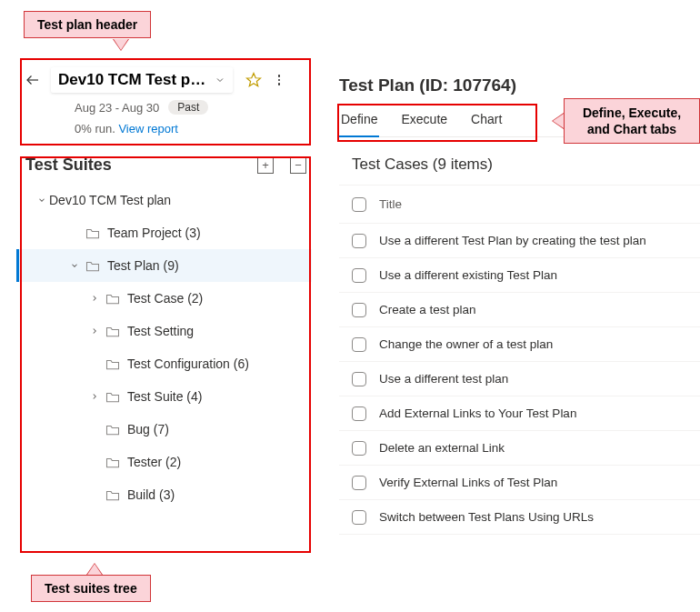 The image size is (700, 612). Describe the element at coordinates (188, 364) in the screenshot. I see `tree-item-label: Test Configuration (6)` at that location.